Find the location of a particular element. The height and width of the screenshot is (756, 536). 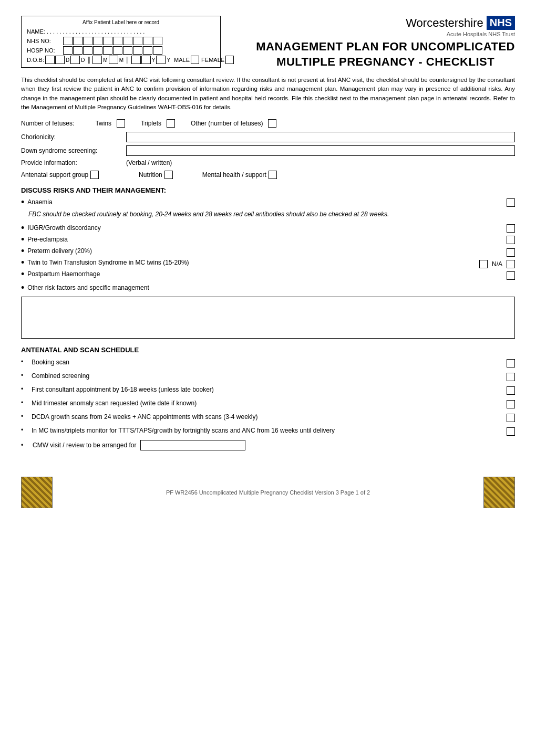

title-line2: MULTIPLE PREGNANCY - CHECKLIST is located at coordinates (386, 62).